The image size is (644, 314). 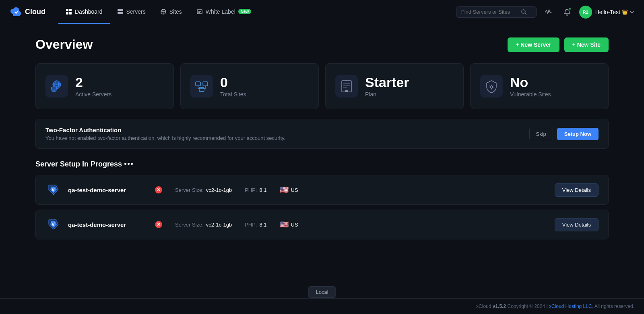 I want to click on server-2-error-icon: ✕, so click(x=159, y=225).